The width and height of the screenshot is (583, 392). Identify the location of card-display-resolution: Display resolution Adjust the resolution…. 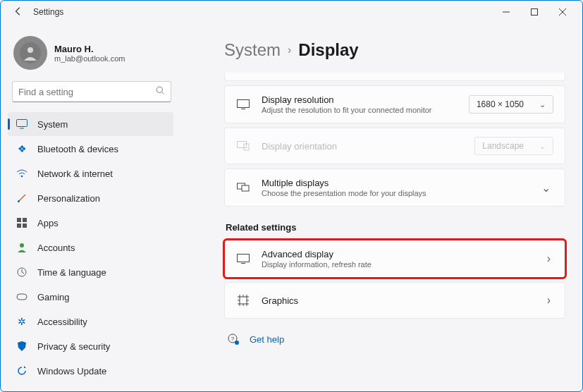
(395, 104).